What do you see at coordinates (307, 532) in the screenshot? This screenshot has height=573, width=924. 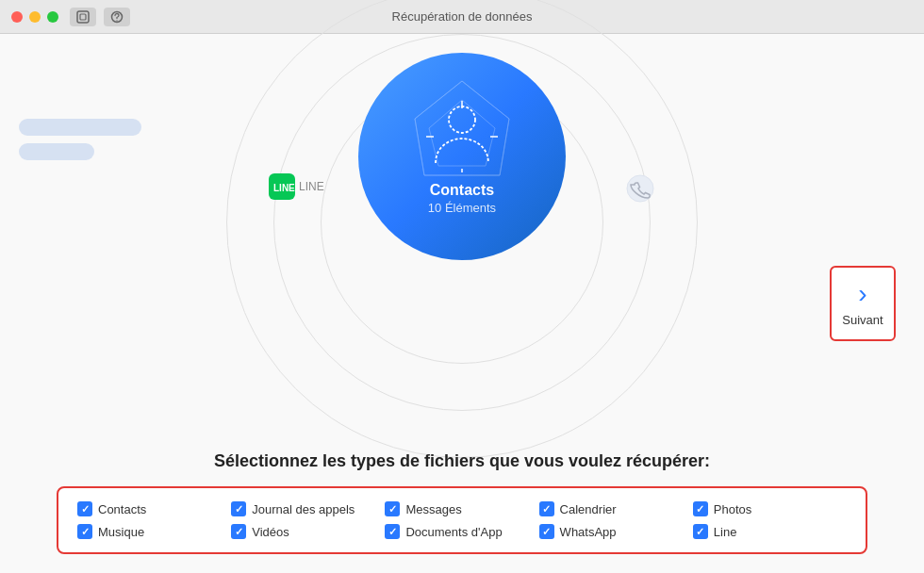 I see `checkbox-videos: Vidéos` at bounding box center [307, 532].